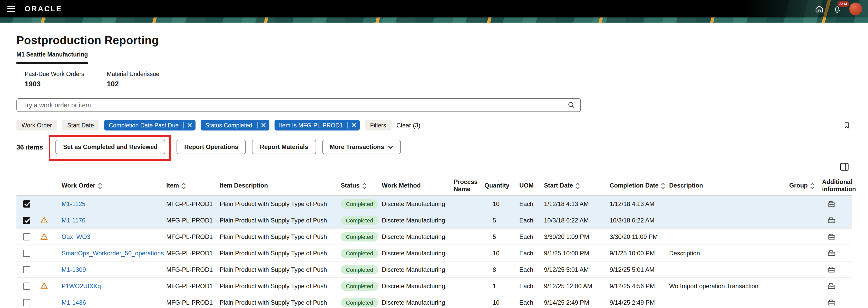 The height and width of the screenshot is (308, 868). Describe the element at coordinates (133, 79) in the screenshot. I see `infolet-material-underissue: Material Underissue 102` at that location.